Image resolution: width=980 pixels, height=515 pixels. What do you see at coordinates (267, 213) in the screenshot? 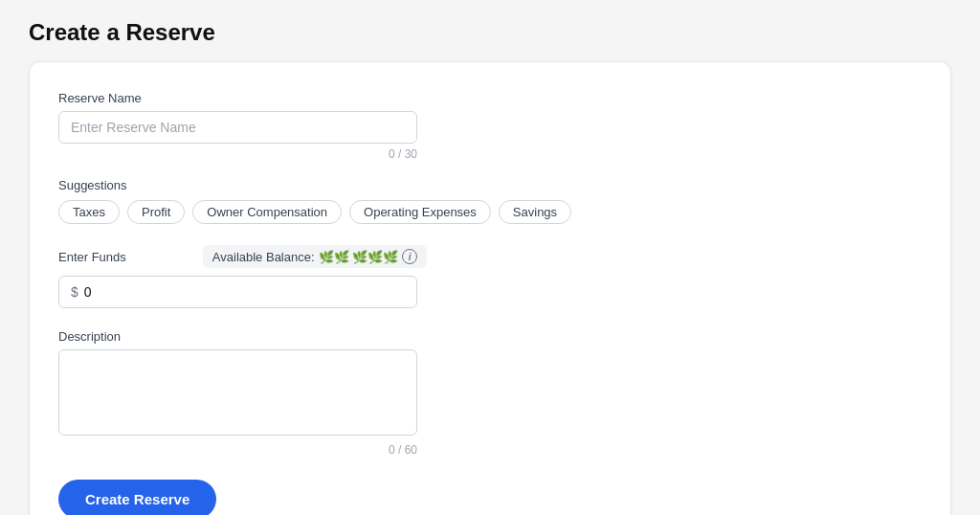
I see `chip-owner-compensation: Owner Compensation` at bounding box center [267, 213].